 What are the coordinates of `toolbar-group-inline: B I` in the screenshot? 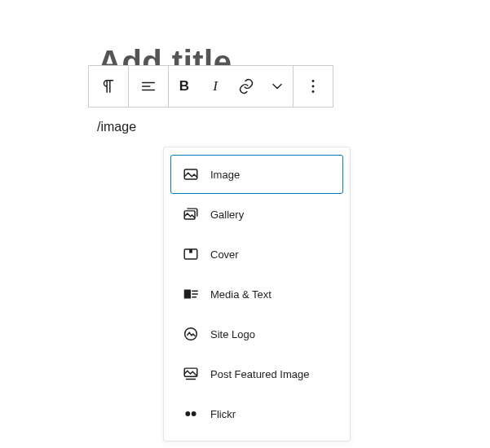 It's located at (232, 86).